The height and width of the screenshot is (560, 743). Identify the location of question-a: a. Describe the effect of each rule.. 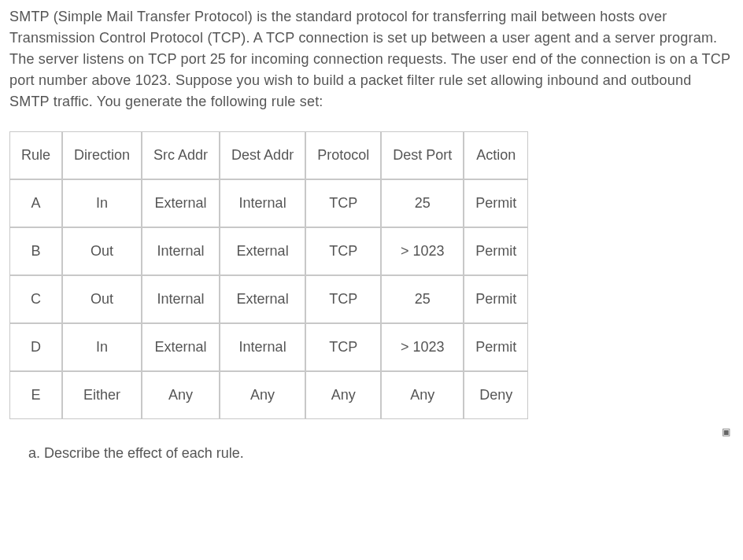
(381, 453).